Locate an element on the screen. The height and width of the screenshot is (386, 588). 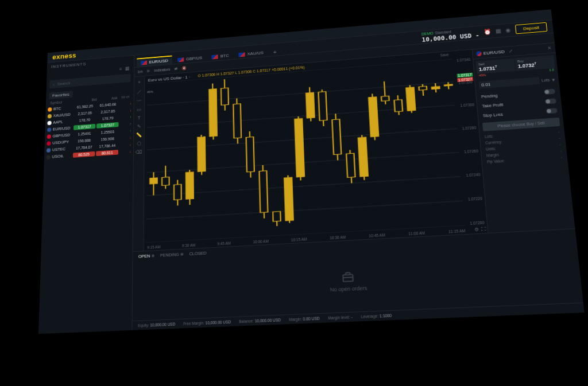
chart-corner-tools: ⚙⛶ is located at coordinates (480, 229).